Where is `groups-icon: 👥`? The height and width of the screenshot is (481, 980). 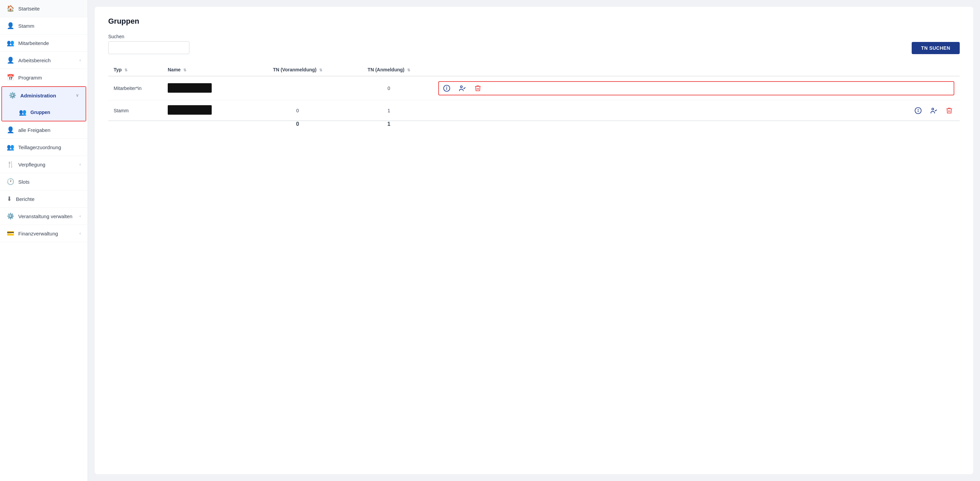 groups-icon: 👥 is located at coordinates (23, 112).